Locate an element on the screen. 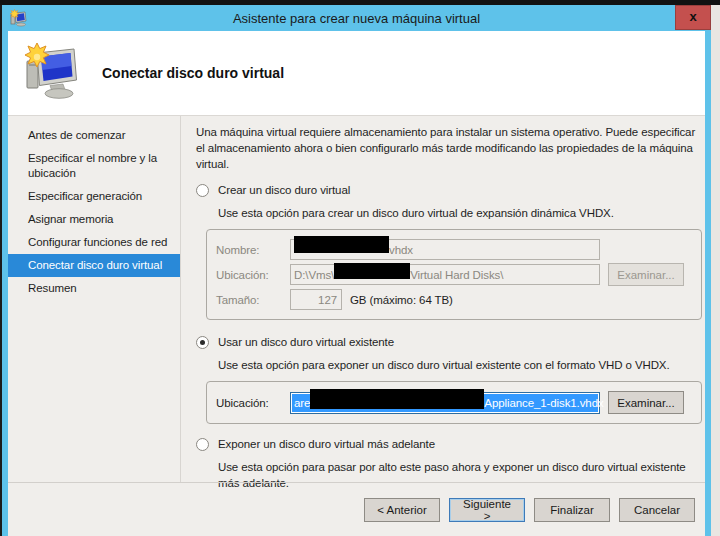 This screenshot has width=720, height=536. finish-button: Finalizar is located at coordinates (572, 510).